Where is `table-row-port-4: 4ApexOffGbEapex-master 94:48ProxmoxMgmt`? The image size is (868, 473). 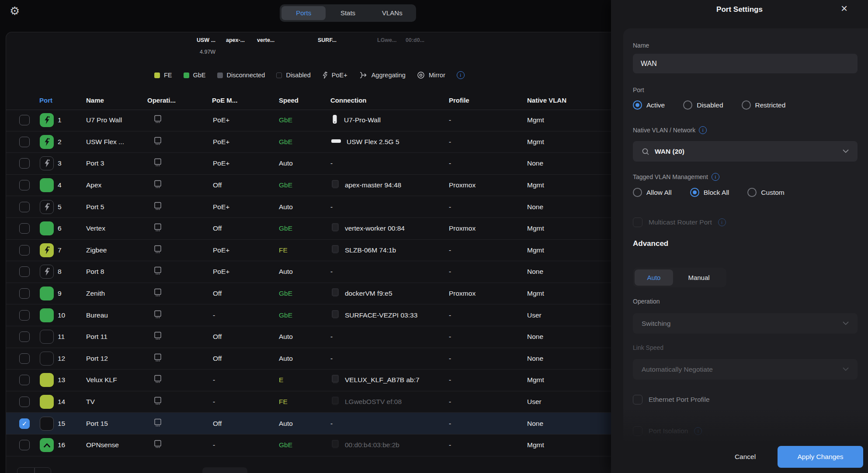 table-row-port-4: 4ApexOffGbEapex-master 94:48ProxmoxMgmt is located at coordinates (312, 186).